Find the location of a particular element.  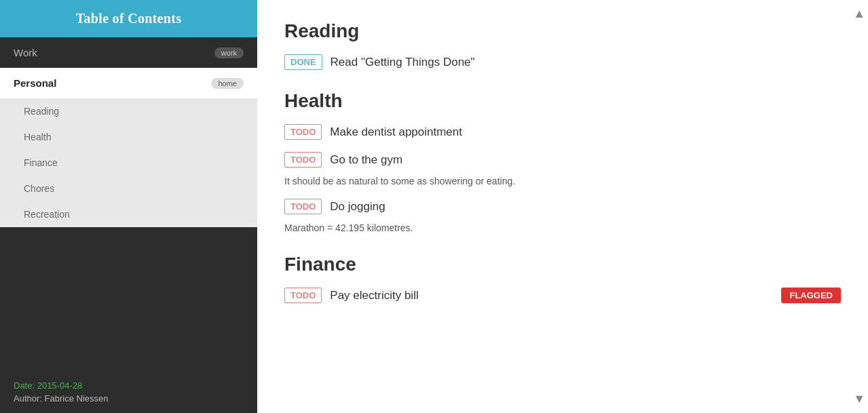

sidebar-subitems: Reading Health Finance Chores Recreation is located at coordinates (129, 163).